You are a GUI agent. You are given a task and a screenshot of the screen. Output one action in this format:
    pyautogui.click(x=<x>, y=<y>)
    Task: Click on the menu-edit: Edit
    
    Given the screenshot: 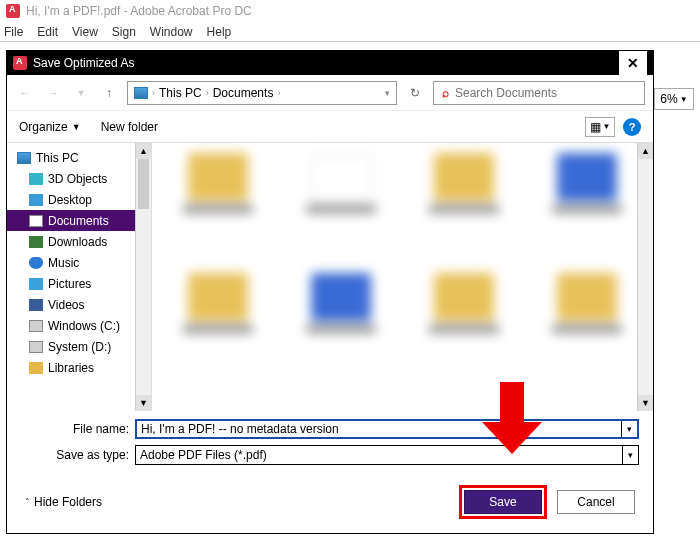 What is the action you would take?
    pyautogui.click(x=48, y=32)
    